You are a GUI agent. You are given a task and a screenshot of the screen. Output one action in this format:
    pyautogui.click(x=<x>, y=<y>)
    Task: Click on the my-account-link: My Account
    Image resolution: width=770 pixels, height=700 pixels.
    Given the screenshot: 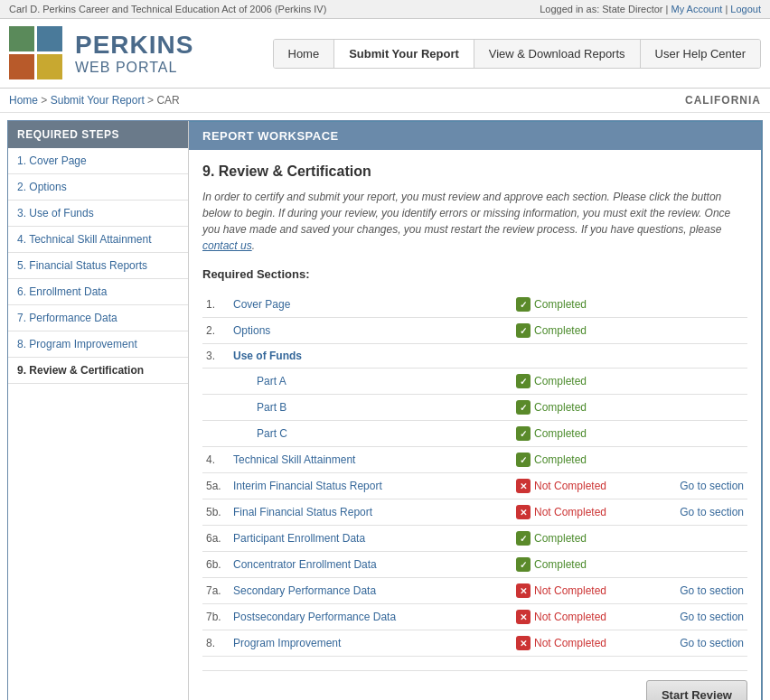 What is the action you would take?
    pyautogui.click(x=698, y=9)
    